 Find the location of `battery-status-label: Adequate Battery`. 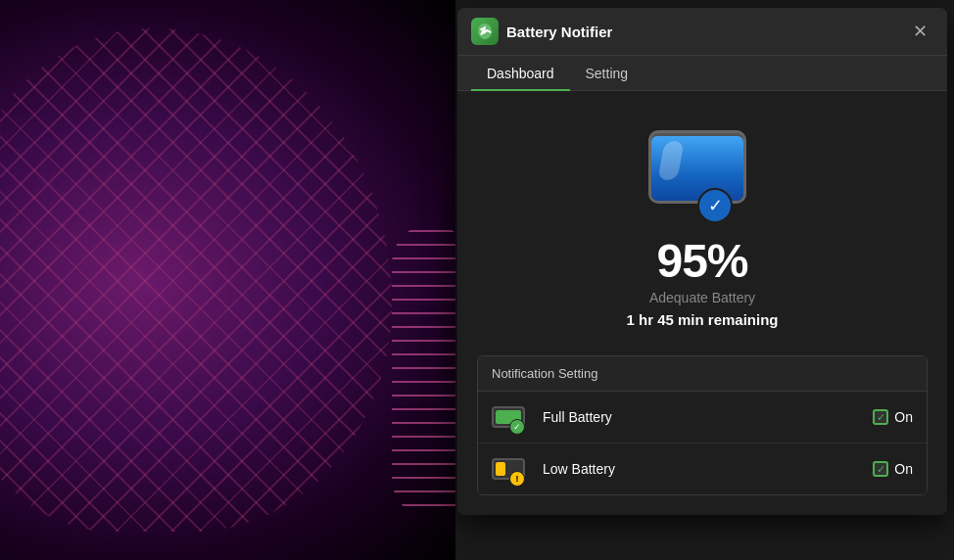

battery-status-label: Adequate Battery is located at coordinates (702, 298).